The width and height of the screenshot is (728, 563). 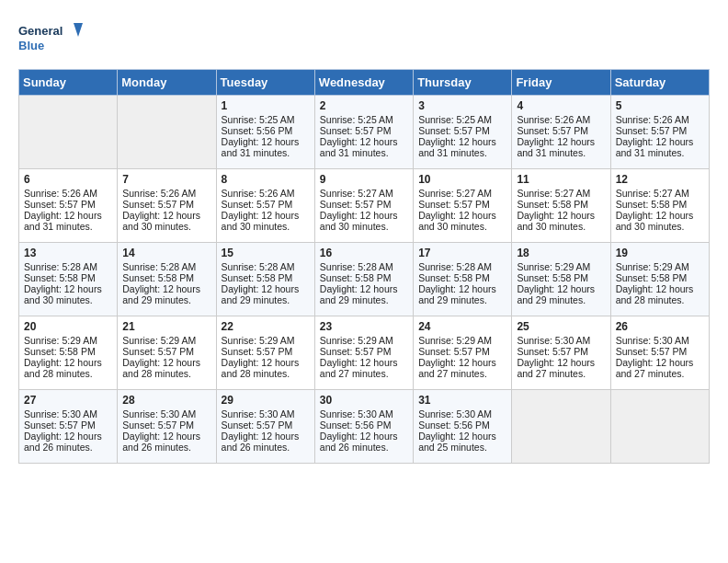 I want to click on daylight-text: Daylight: 12 hours and 28 minutes., so click(x=654, y=294).